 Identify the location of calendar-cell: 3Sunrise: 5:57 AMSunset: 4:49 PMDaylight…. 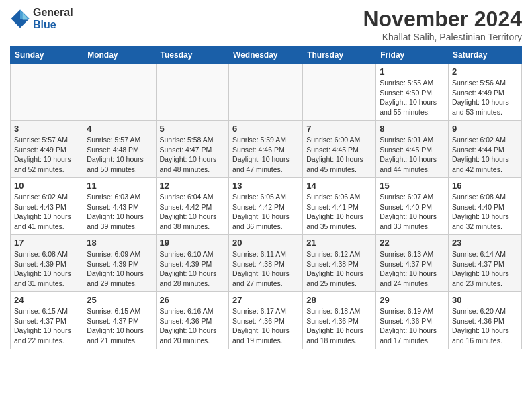
(47, 149).